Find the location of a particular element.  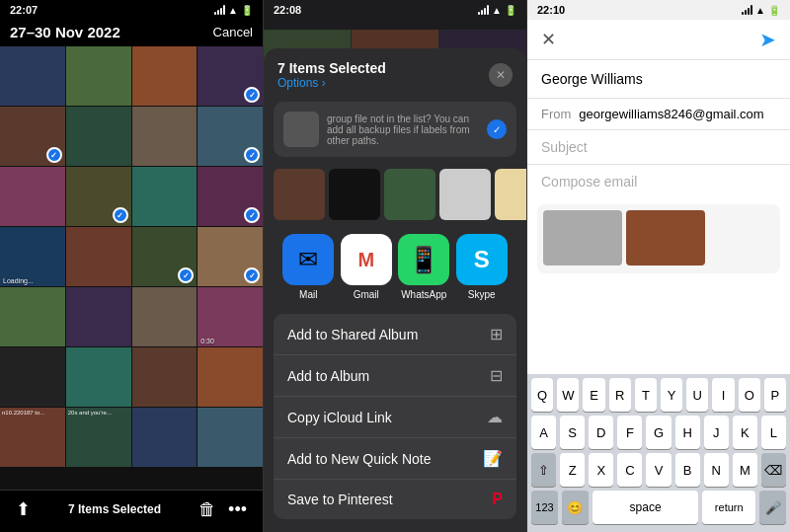

email-subject-row: Subject is located at coordinates (659, 148).